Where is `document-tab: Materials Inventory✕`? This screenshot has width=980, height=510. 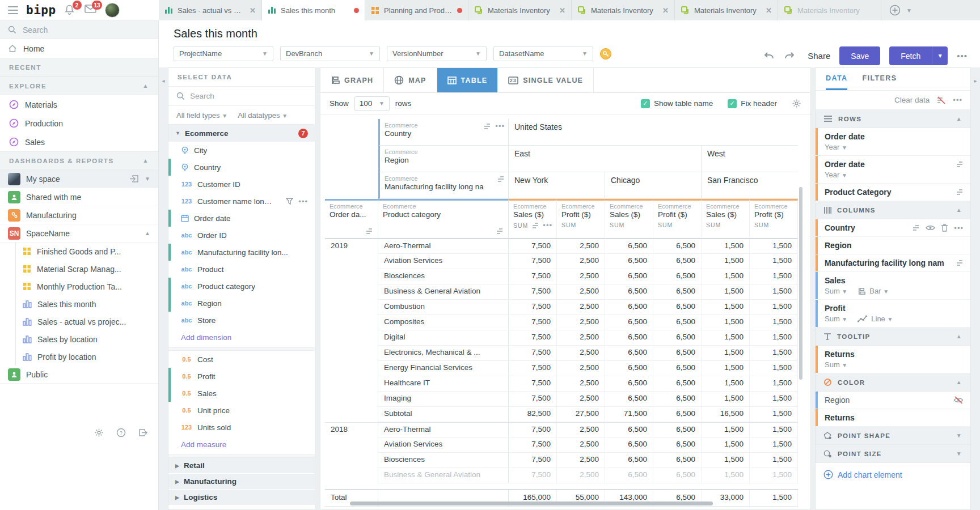
document-tab: Materials Inventory✕ is located at coordinates (520, 10).